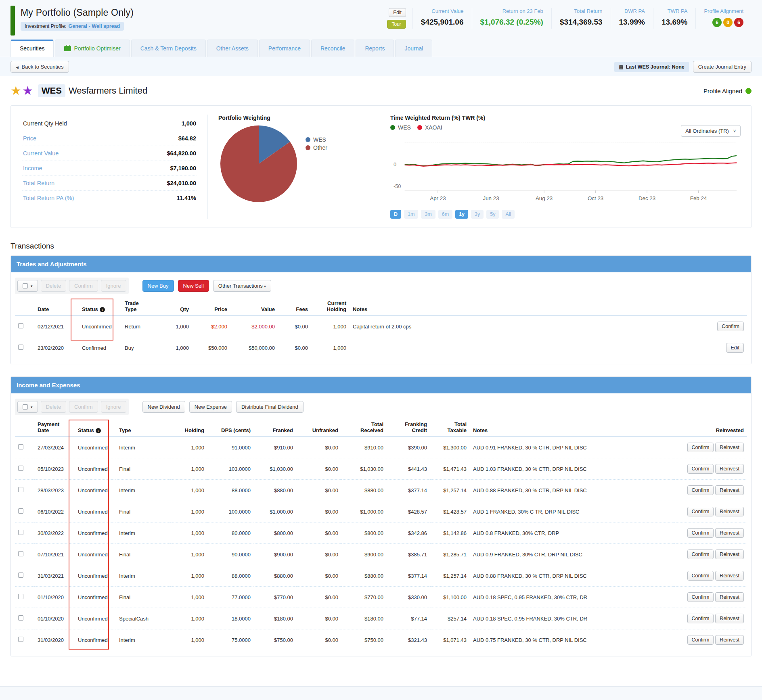 This screenshot has width=762, height=700. What do you see at coordinates (375, 48) in the screenshot?
I see `tab-reports: Reports` at bounding box center [375, 48].